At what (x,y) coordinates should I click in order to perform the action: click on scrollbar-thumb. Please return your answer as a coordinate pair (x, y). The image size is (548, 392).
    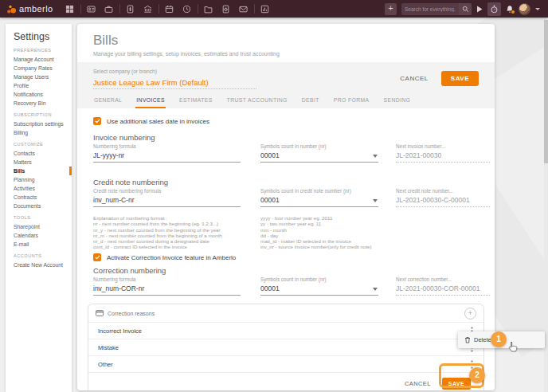
    Looking at the image, I should click on (546, 92).